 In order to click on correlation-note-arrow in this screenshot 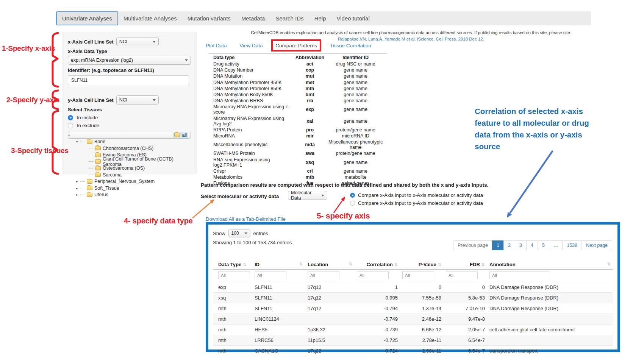, I will do `click(531, 182)`.